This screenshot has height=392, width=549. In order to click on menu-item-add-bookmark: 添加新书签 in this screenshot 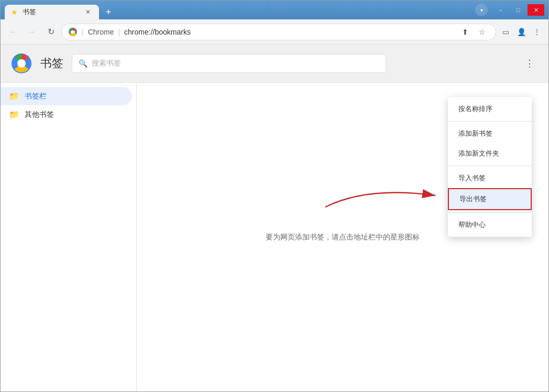, I will do `click(490, 134)`.